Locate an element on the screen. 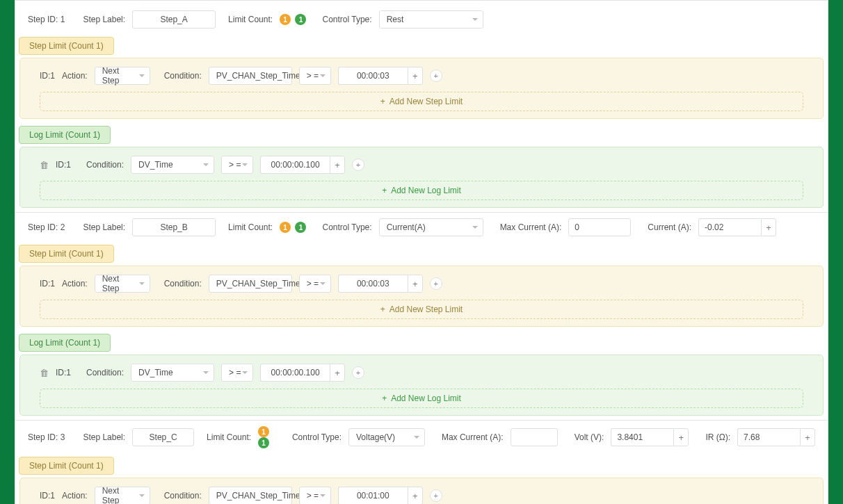 Image resolution: width=843 pixels, height=504 pixels. text-input: Step_C is located at coordinates (163, 437).